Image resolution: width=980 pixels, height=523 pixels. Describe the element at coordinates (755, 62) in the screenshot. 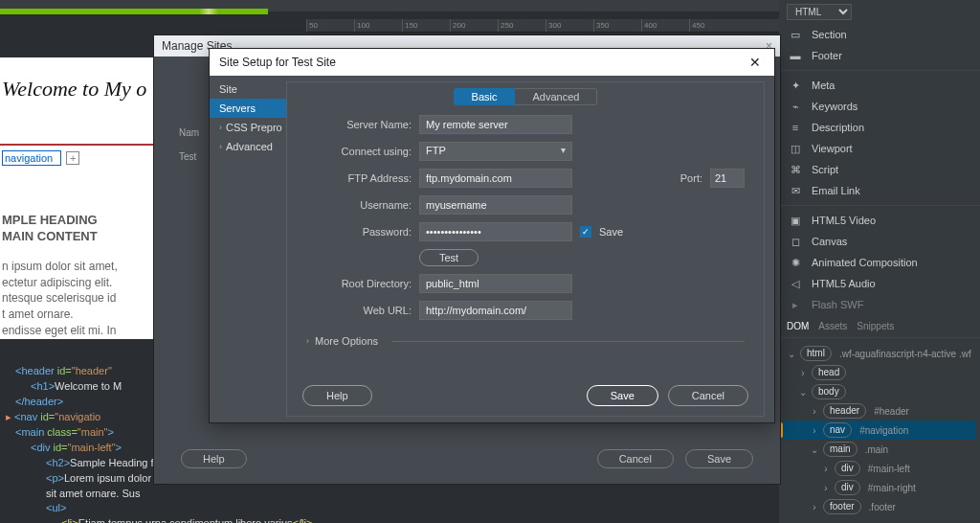

I see `close-icon: ✕` at that location.